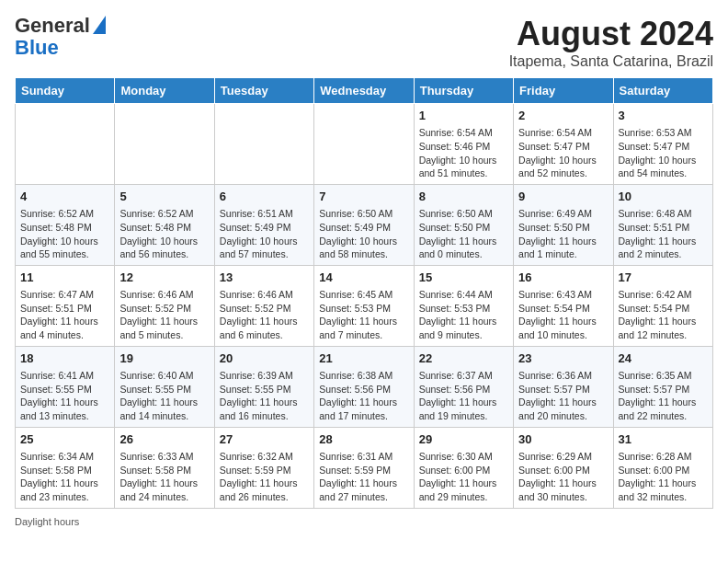 The width and height of the screenshot is (728, 563). Describe the element at coordinates (364, 234) in the screenshot. I see `day-detail: Sunrise: 6:50 AMSunset: 5:49 PMDaylight:…` at that location.